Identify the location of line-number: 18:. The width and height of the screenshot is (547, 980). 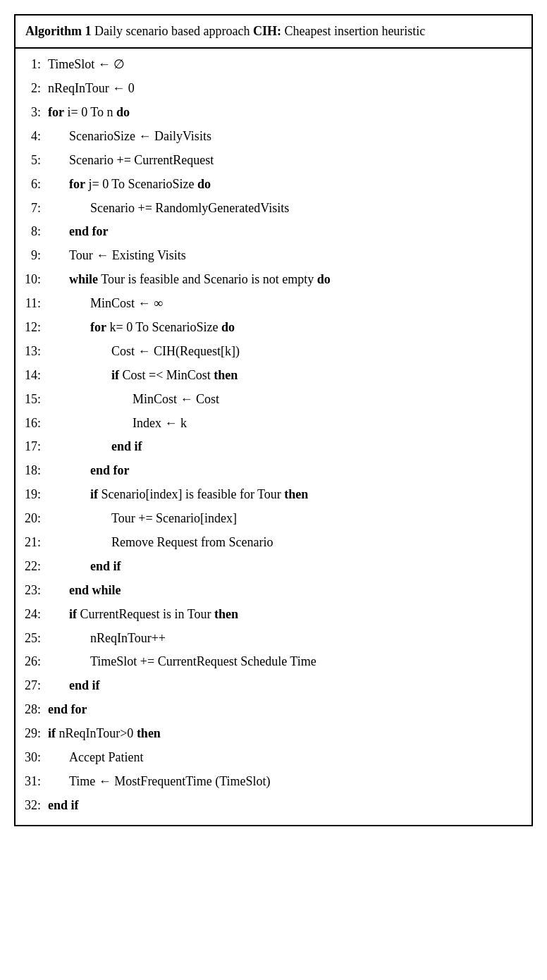
(32, 471).